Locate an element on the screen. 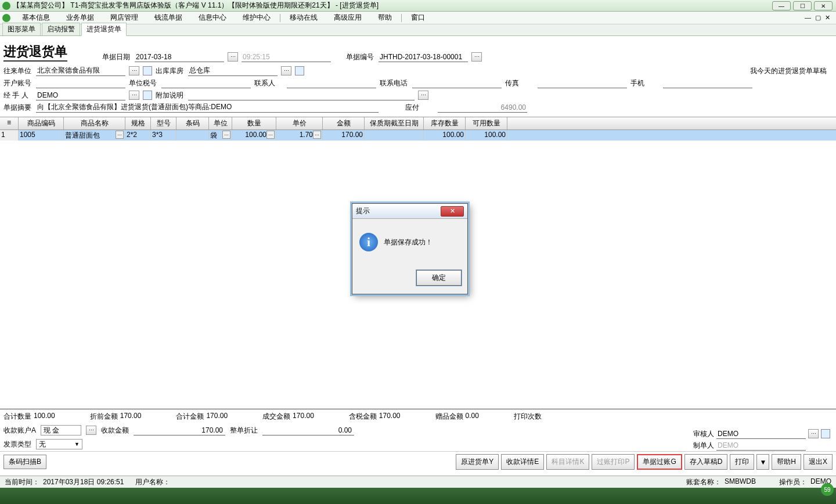 The width and height of the screenshot is (836, 504). col-expire: 保质期截至日期 is located at coordinates (394, 123).